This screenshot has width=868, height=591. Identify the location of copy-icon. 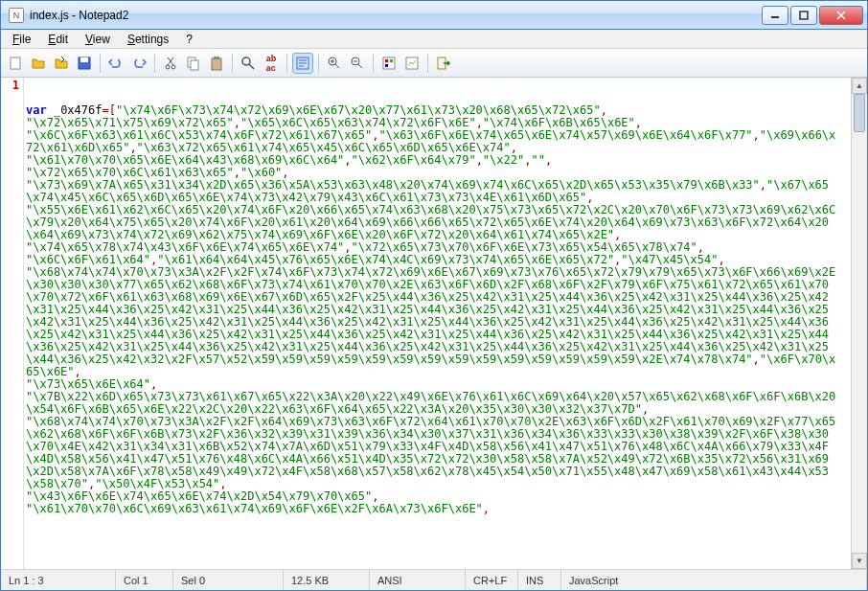
(194, 63).